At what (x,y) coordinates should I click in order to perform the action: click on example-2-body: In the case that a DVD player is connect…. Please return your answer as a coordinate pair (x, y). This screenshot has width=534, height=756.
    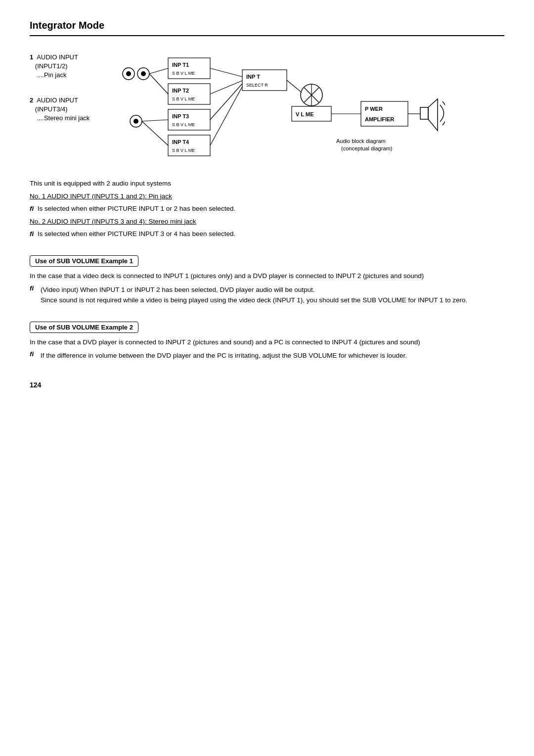
    Looking at the image, I should click on (267, 342).